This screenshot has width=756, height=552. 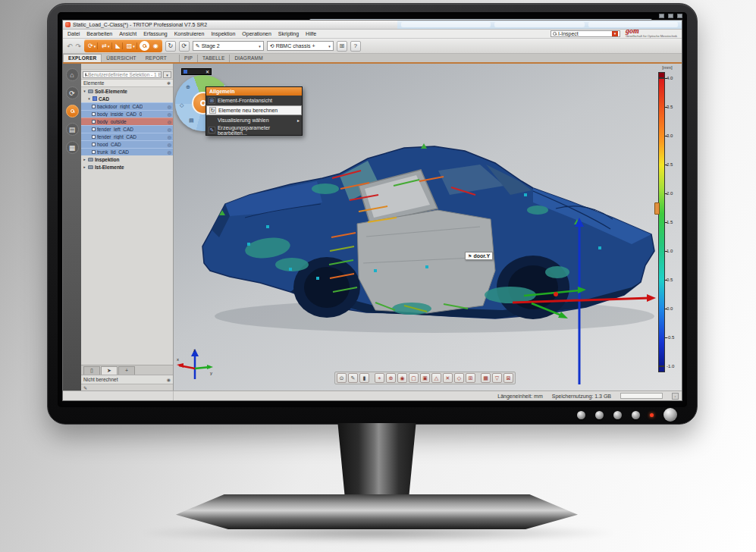 What do you see at coordinates (127, 67) in the screenshot?
I see `explorer-splitter` at bounding box center [127, 67].